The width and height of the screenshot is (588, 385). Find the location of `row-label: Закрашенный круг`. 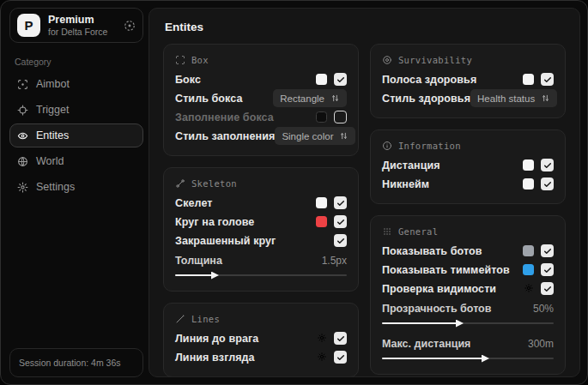

row-label: Закрашенный круг is located at coordinates (225, 241).